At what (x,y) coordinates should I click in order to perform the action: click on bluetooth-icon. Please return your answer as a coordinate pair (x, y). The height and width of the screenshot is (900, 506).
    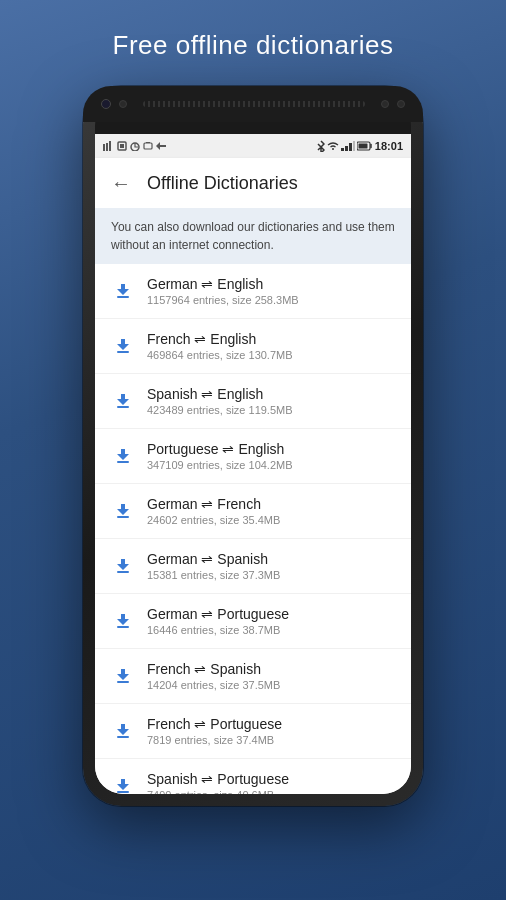
    Looking at the image, I should click on (321, 146).